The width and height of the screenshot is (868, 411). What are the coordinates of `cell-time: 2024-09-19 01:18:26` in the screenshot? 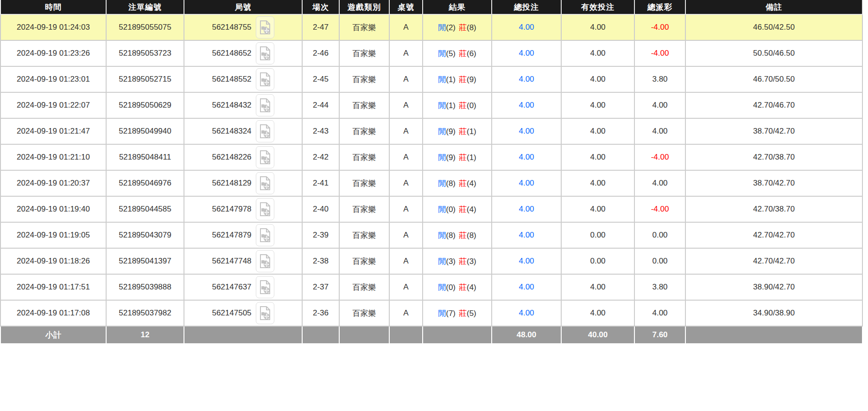 It's located at (53, 261).